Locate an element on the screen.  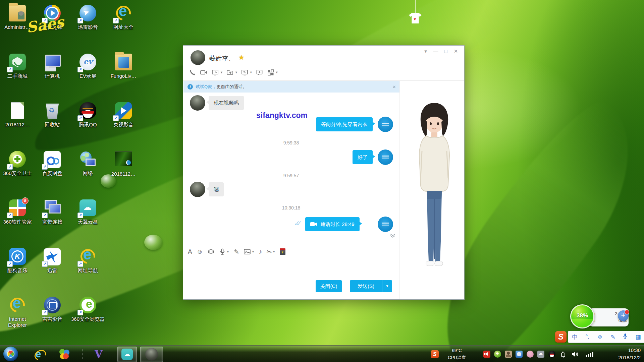
desktop-icon-ev-luping: ↗ EV录屏 is located at coordinates (88, 75).